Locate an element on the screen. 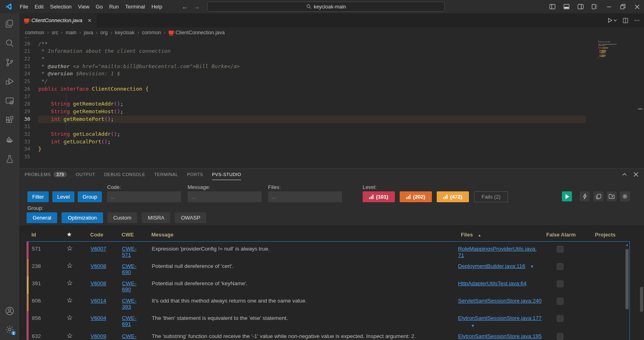  forward-button: → is located at coordinates (196, 6).